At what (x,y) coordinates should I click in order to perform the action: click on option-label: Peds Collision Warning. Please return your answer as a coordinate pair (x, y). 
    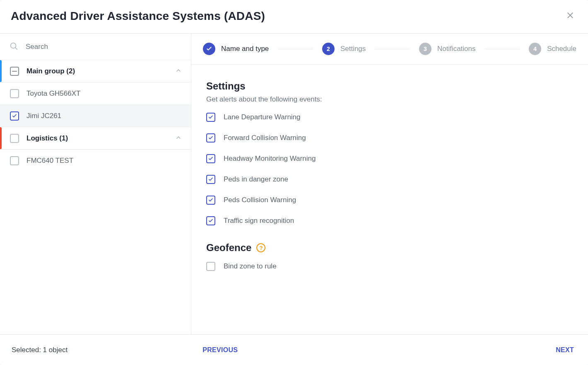
    Looking at the image, I should click on (260, 200).